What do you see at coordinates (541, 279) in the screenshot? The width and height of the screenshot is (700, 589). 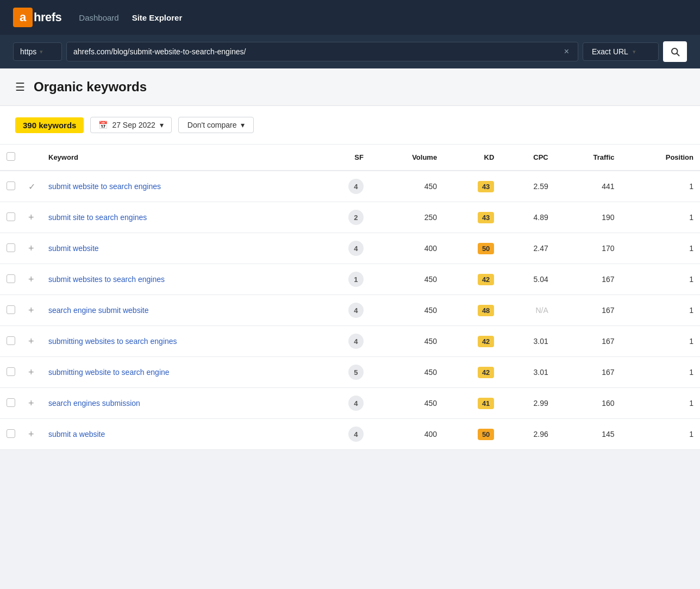 I see `cpc-value: 5.04` at bounding box center [541, 279].